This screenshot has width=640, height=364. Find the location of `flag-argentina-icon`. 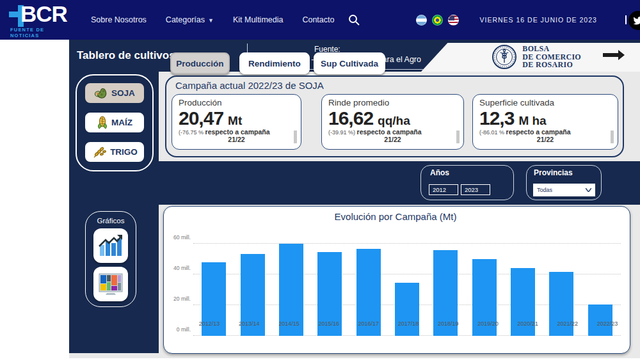

flag-argentina-icon is located at coordinates (421, 20).